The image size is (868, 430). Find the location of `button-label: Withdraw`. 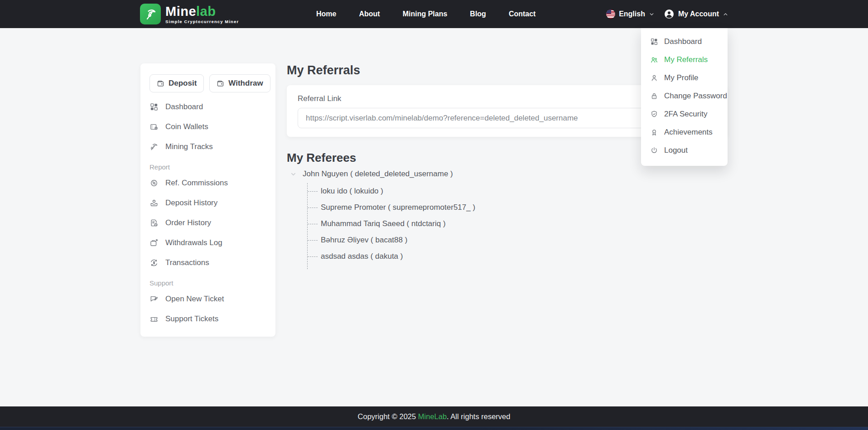

button-label: Withdraw is located at coordinates (246, 83).